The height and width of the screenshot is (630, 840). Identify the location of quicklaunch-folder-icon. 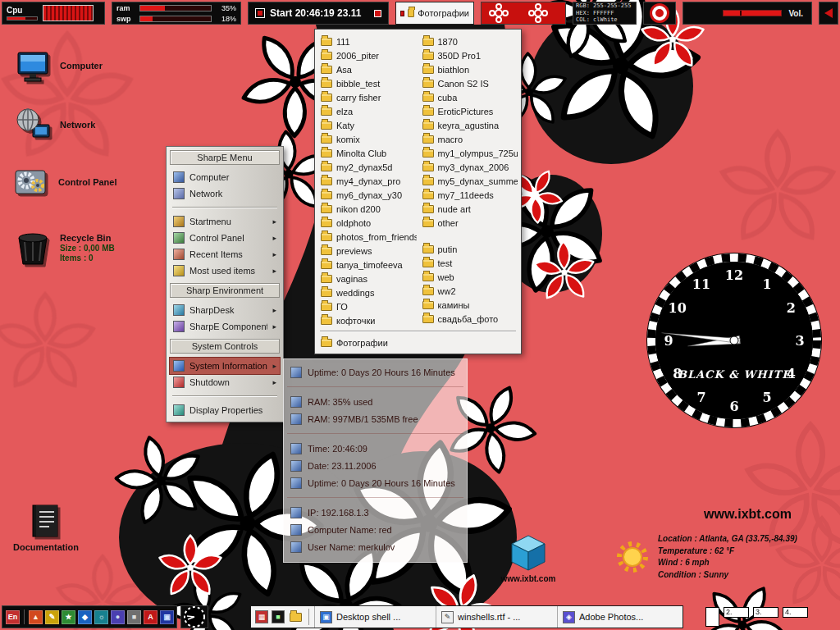
(295, 617).